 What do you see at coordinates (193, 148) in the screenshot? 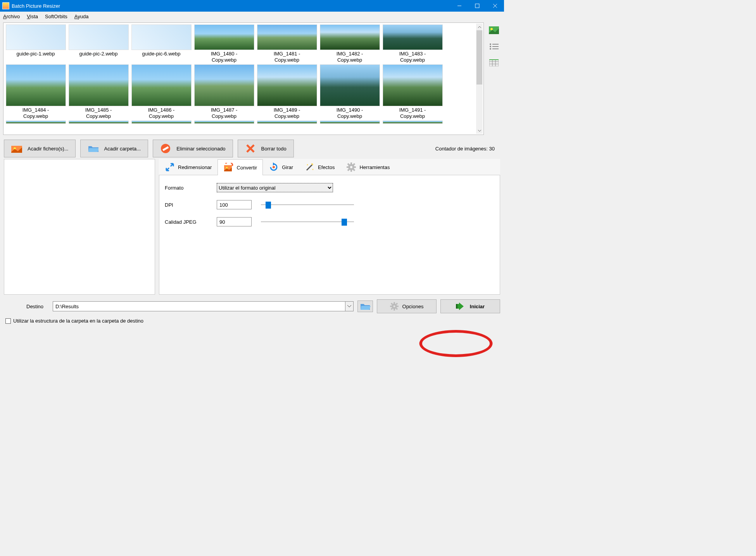
I see `remove-selected-button: Eliminar seleccionado` at bounding box center [193, 148].